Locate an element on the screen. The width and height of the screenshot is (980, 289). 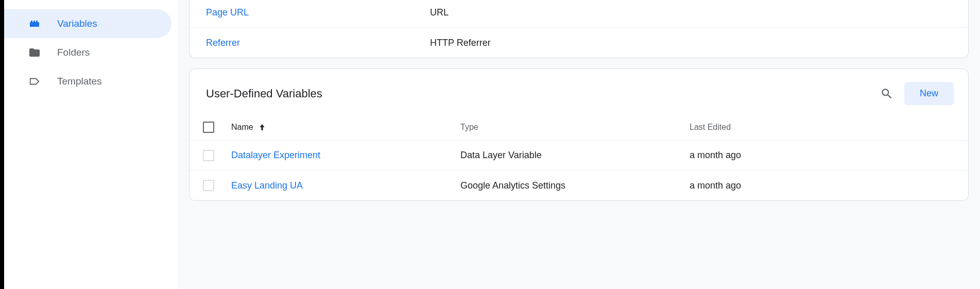
variable-link: Easy Landing UA is located at coordinates (267, 185).